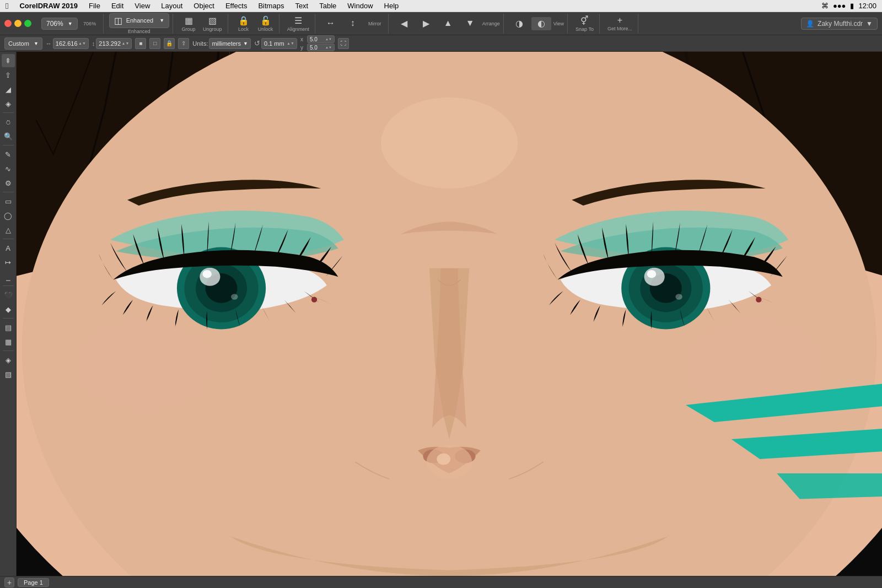  What do you see at coordinates (318, 43) in the screenshot?
I see `xy-group: x 5.0 ▲▼ y 5.0 ▲▼` at bounding box center [318, 43].